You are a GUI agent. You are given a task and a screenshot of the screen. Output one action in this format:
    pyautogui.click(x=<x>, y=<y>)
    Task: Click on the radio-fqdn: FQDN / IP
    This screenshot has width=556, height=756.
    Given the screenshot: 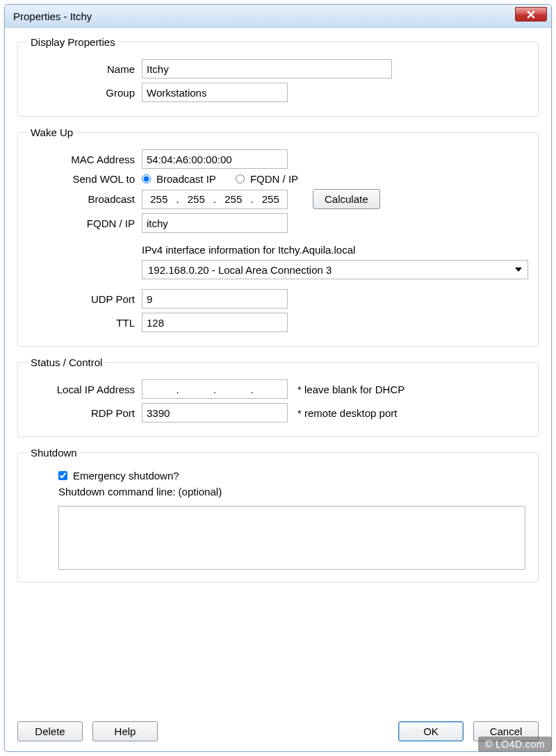 What is the action you would take?
    pyautogui.click(x=267, y=179)
    